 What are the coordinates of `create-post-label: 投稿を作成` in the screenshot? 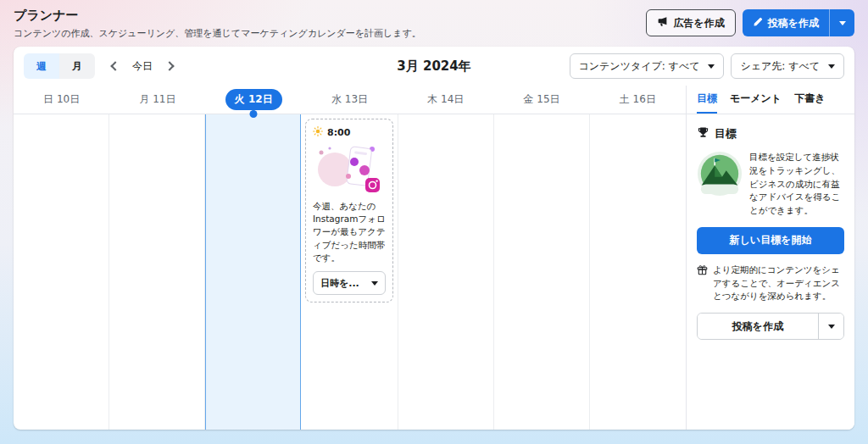 It's located at (793, 24).